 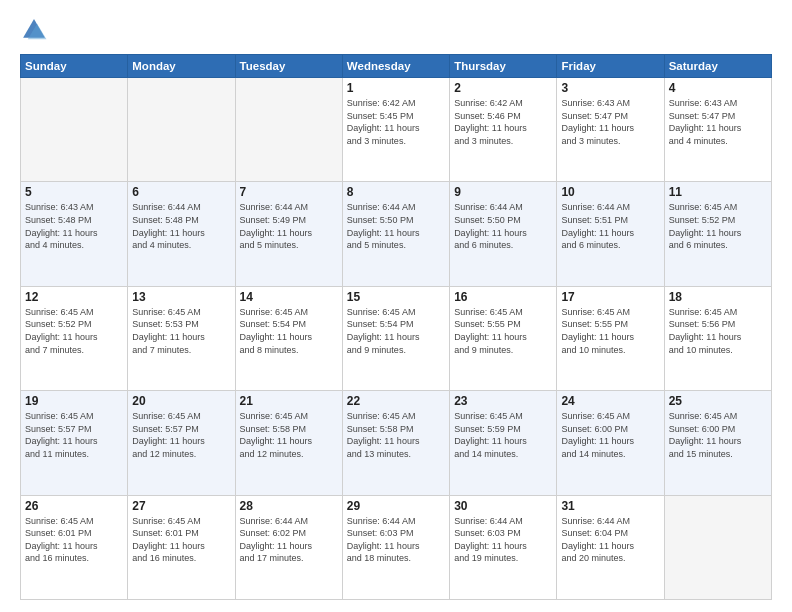 I want to click on calendar-day-cell: 17Sunrise: 6:45 AM Sunset: 5:55 PM Dayli…, so click(x=610, y=338).